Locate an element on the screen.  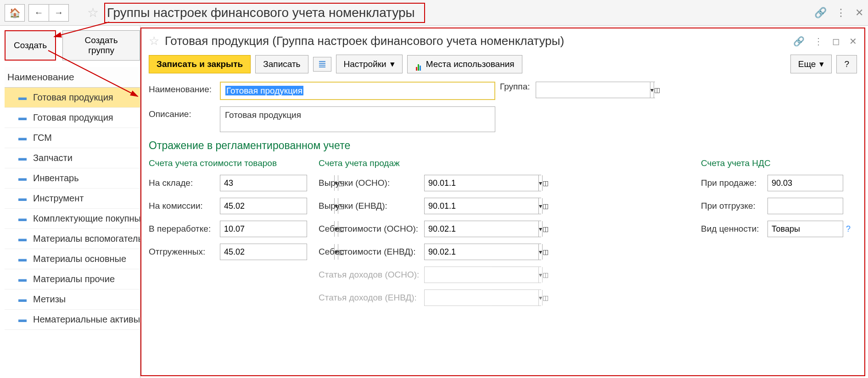
col2-title: Счета учета продаж is located at coordinates (433, 163).